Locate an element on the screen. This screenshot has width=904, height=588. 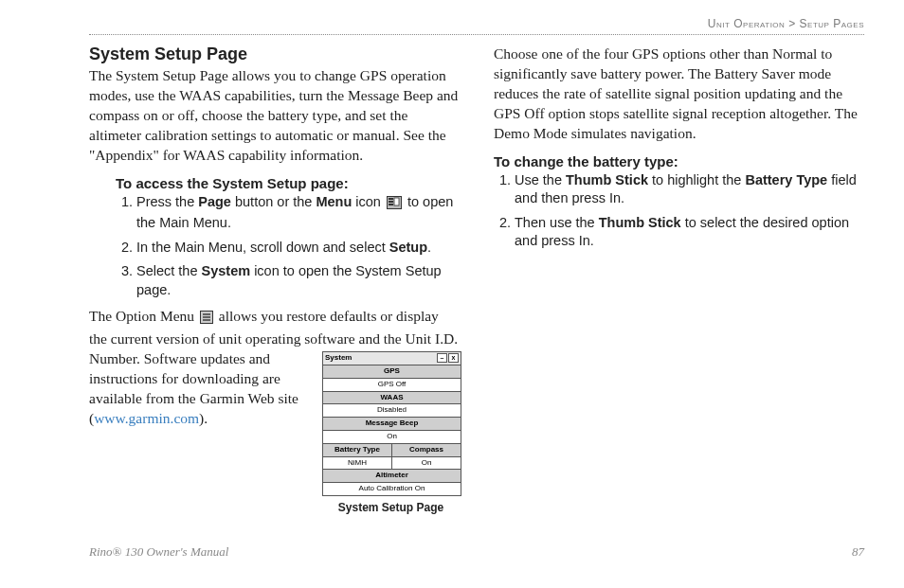
intro-paragraph: The System Setup Page allows you to chan… is located at coordinates (275, 116).